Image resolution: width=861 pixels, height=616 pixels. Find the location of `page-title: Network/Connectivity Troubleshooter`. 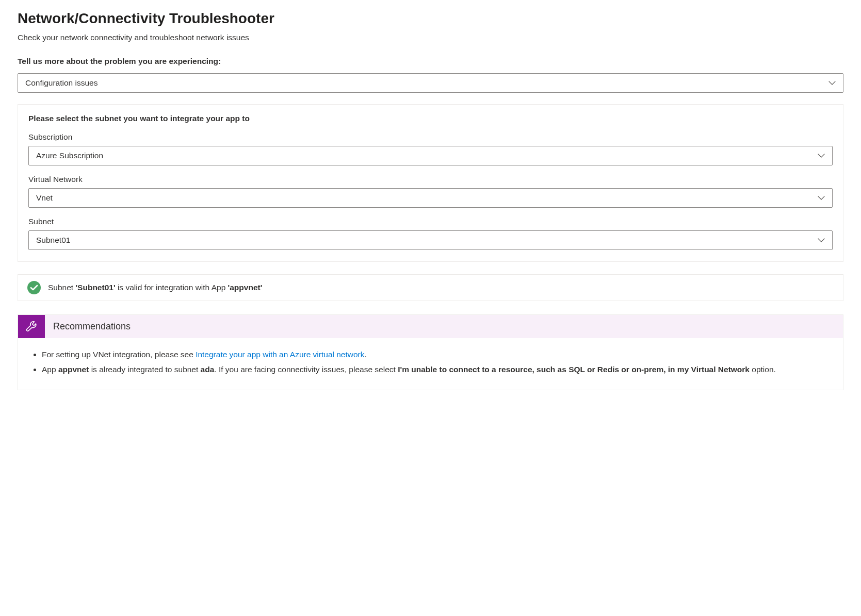

page-title: Network/Connectivity Troubleshooter is located at coordinates (430, 19).